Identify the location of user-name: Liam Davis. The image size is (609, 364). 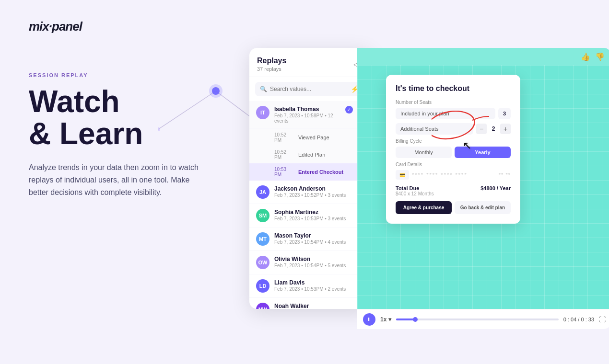
(314, 283).